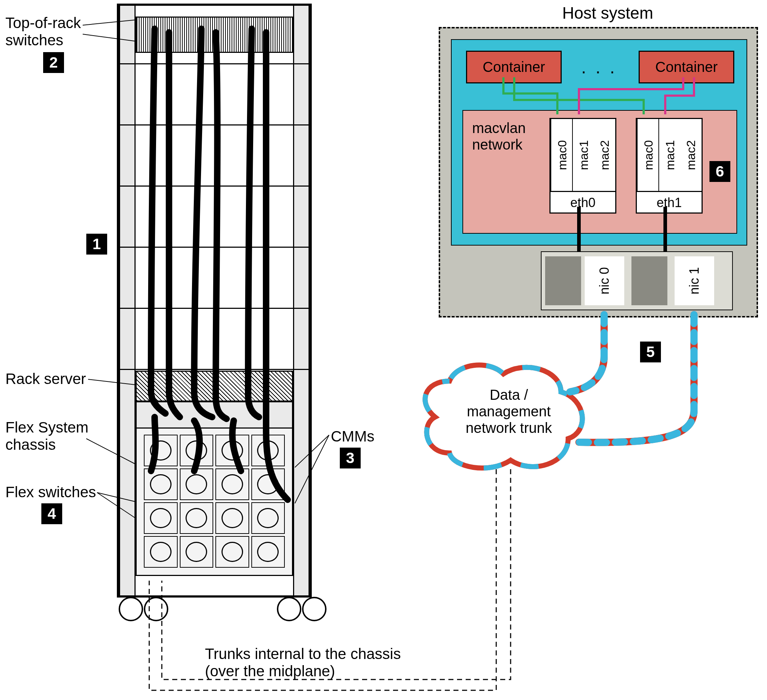 The image size is (767, 700). What do you see at coordinates (583, 155) in the screenshot?
I see `eth0-mac1: mac1` at bounding box center [583, 155].